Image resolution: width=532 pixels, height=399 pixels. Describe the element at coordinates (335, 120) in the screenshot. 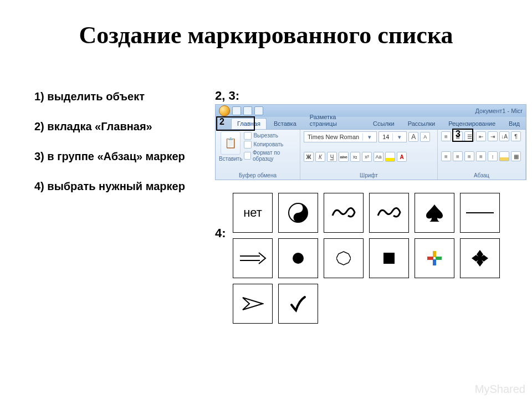

I see `tab-page-layout: Разметка страницы` at that location.